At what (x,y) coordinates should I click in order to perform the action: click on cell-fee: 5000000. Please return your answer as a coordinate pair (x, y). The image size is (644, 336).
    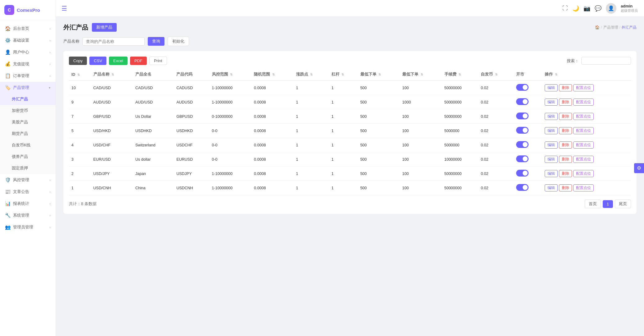
    Looking at the image, I should click on (460, 145).